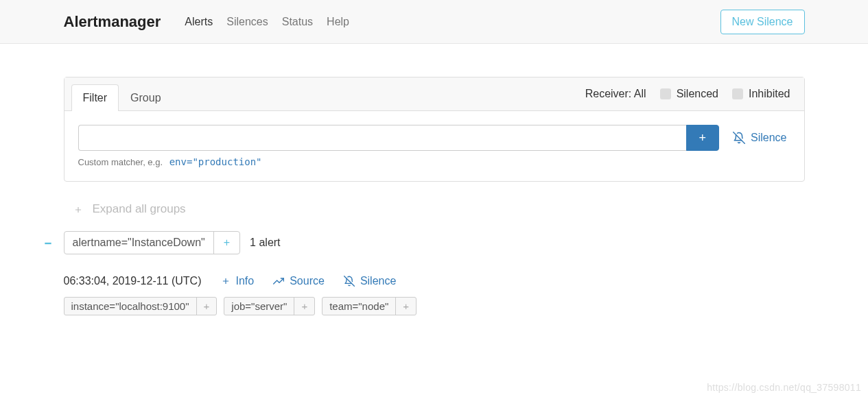 This screenshot has height=397, width=868. Describe the element at coordinates (145, 97) in the screenshot. I see `tab-group: Group` at that location.